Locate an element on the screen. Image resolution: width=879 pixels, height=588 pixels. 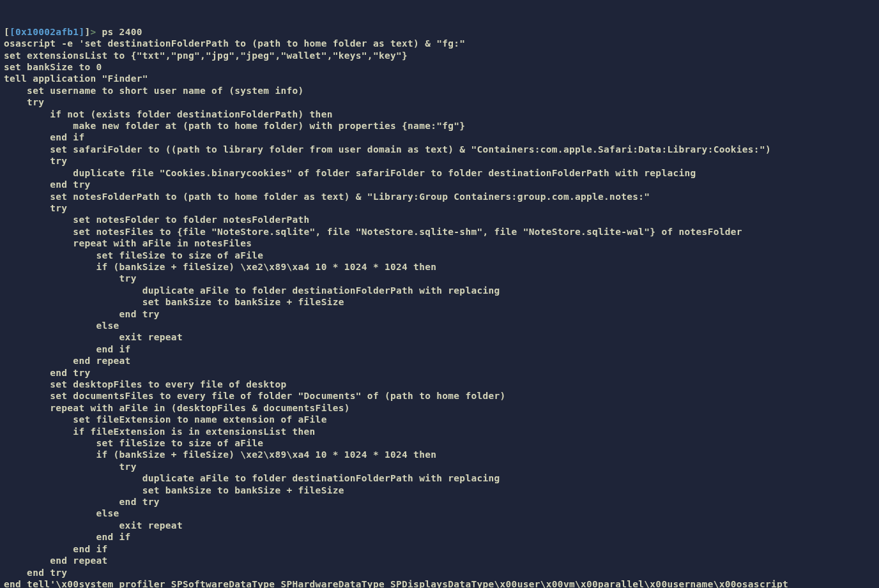
prompt-bracket-open: [ is located at coordinates (6, 32).